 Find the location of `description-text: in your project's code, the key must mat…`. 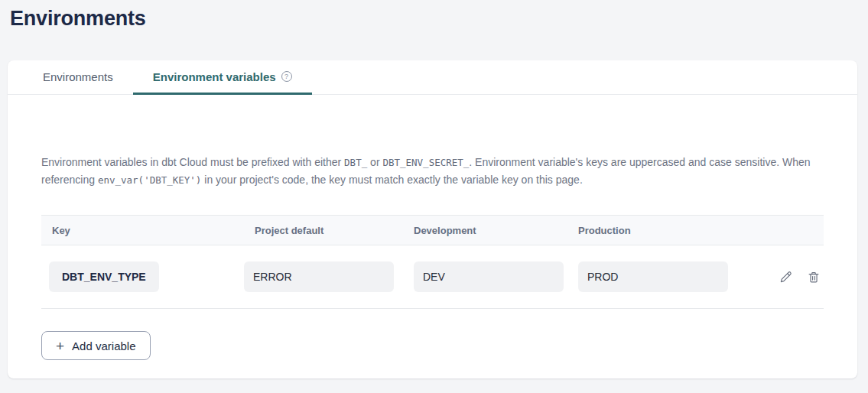

description-text: in your project's code, the key must mat… is located at coordinates (392, 180).